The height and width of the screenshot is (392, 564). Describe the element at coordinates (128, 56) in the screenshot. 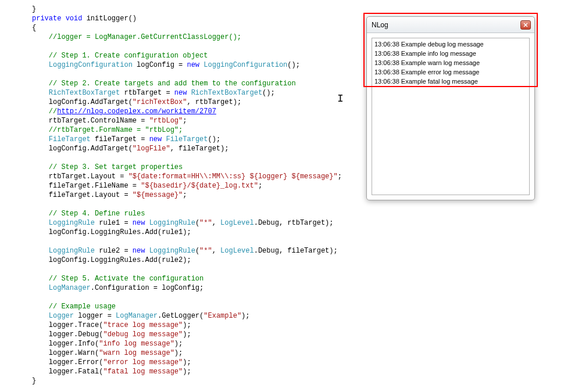

I see `comment: // Step 1. Create configuration object` at that location.